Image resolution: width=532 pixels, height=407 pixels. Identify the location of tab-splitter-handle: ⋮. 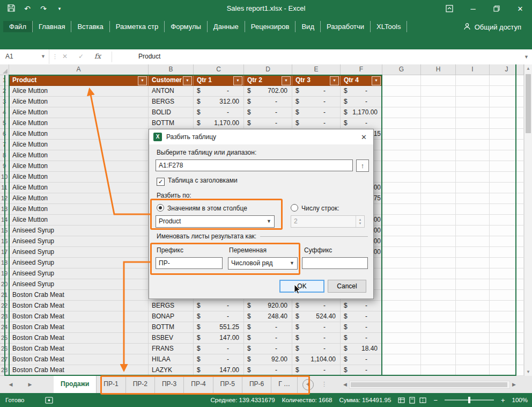
(324, 384).